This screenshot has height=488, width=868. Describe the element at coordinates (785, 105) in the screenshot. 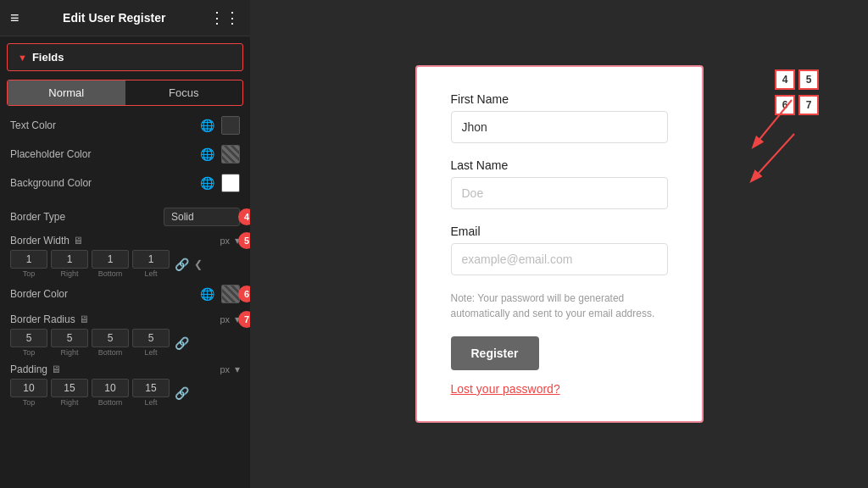

I see `badge-6-annotation: 6` at that location.